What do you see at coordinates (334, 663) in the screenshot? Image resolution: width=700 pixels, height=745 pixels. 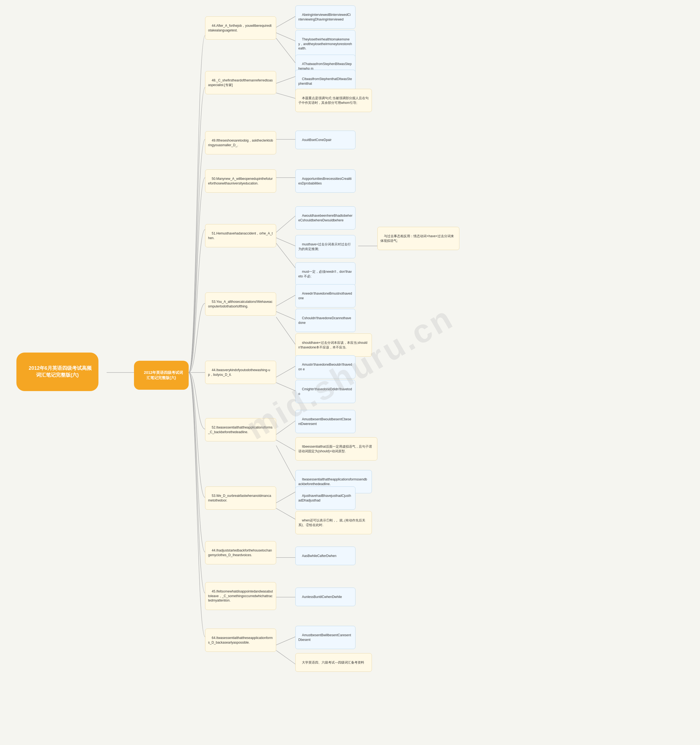 I see `answer-64-2: 大学英语四、六级考试---四级词汇备考资料` at bounding box center [334, 663].